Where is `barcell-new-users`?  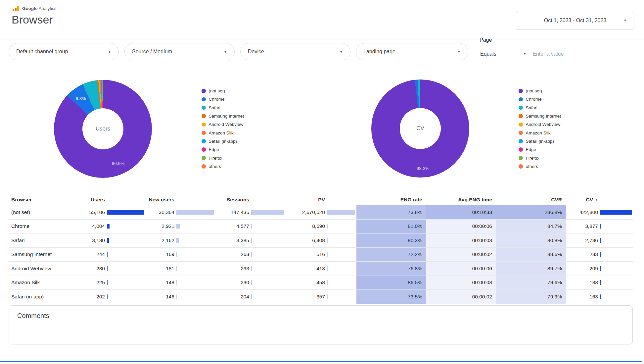
barcell-new-users is located at coordinates (195, 240).